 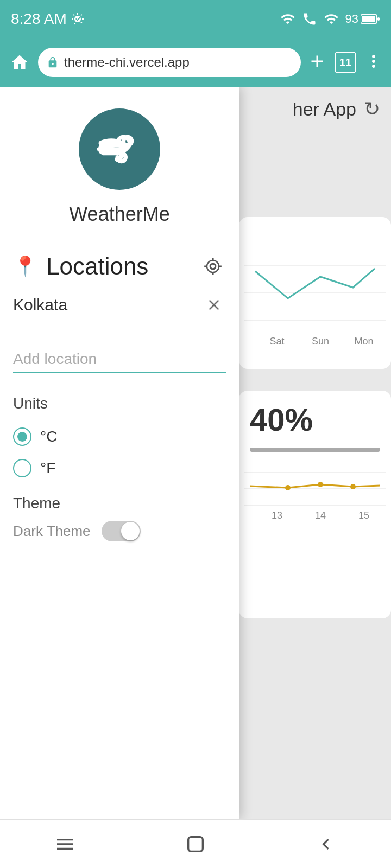 What do you see at coordinates (370, 19) in the screenshot?
I see `battery-icon` at bounding box center [370, 19].